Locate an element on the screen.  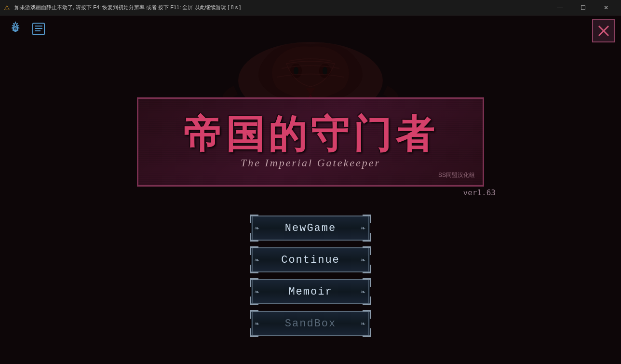
translation-credit: SS同盟汉化组 is located at coordinates (457, 175).